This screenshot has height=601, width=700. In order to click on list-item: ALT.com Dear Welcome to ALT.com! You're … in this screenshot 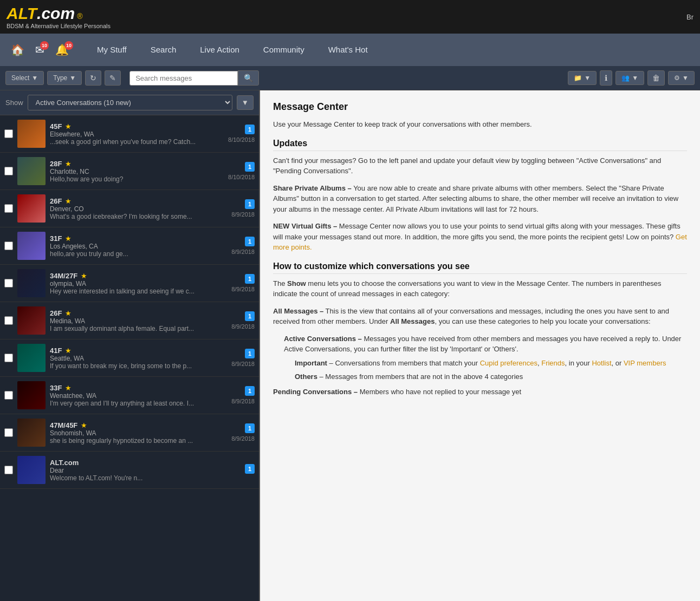, I will do `click(129, 470)`.